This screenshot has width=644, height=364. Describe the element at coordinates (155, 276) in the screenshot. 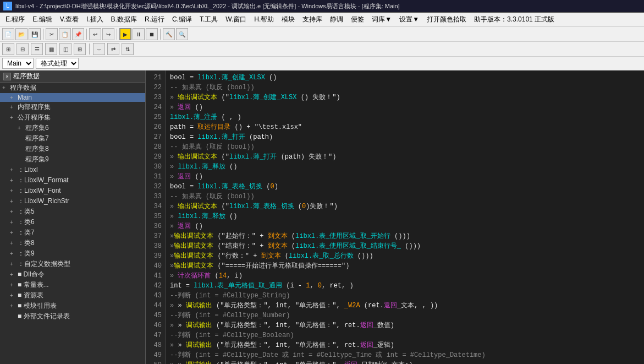

I see `line-num-41: 41` at that location.